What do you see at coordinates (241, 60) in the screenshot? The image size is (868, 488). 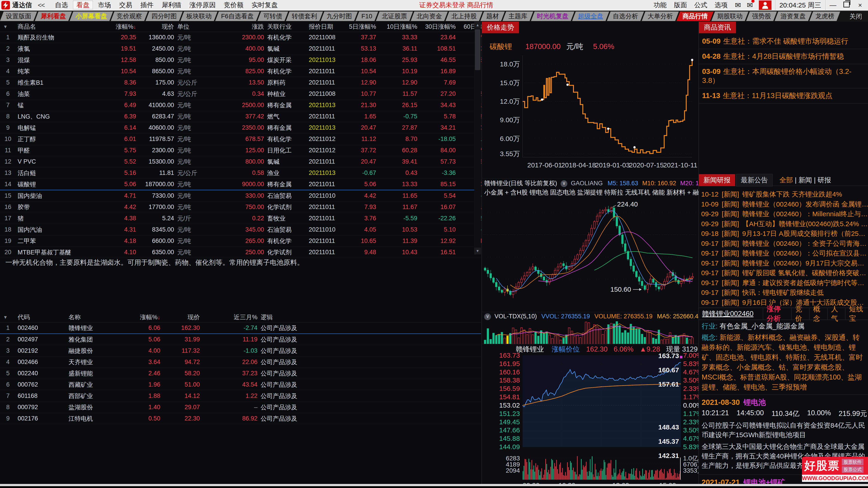 I see `table-row: 3混煤12.58850.00元/吨95.00煤炭开采2021101318.062…` at bounding box center [241, 60].